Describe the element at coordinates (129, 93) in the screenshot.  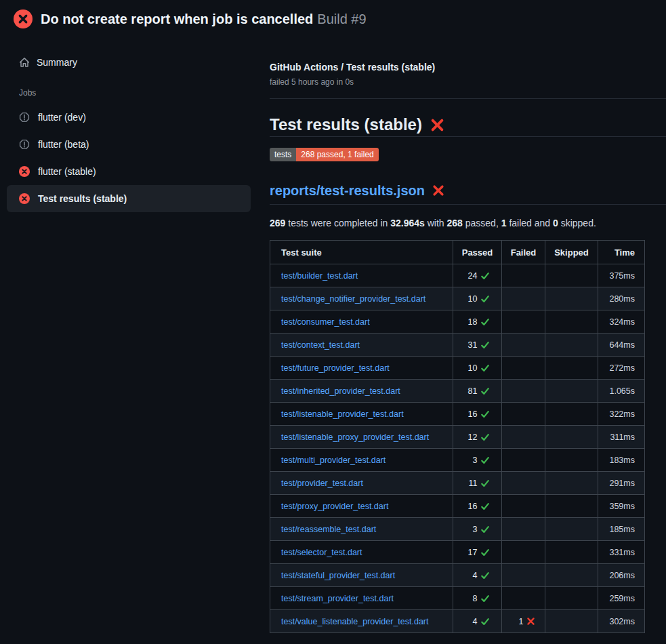
I see `jobs-section-label: Jobs` at that location.